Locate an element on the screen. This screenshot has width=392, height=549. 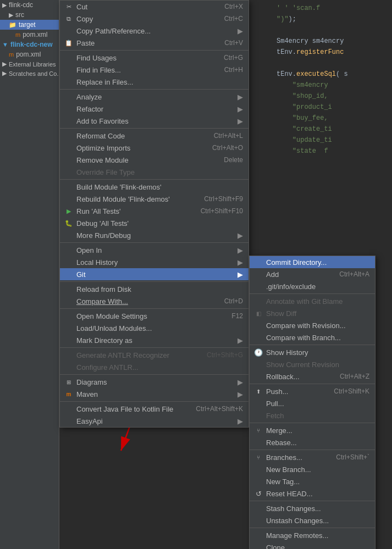
submenu-commit-directory: Commit Directory... is located at coordinates (312, 262).